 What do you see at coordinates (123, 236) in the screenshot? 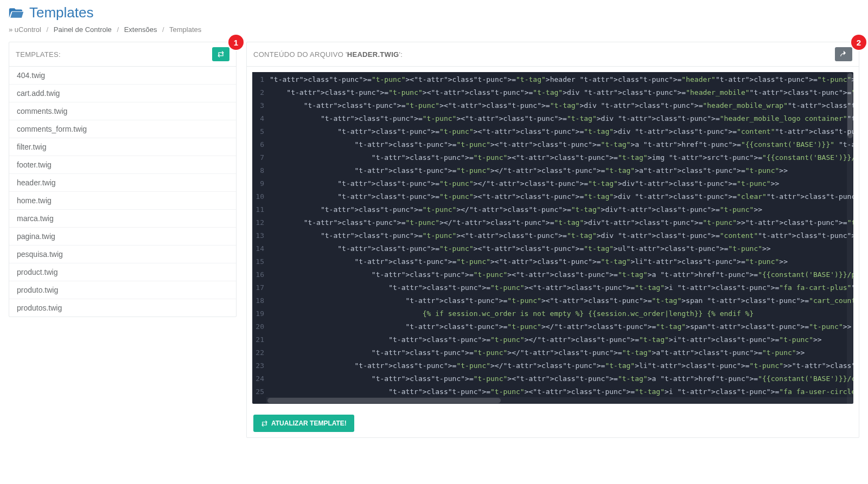
I see `template-file-item: pagina.twig` at bounding box center [123, 236].